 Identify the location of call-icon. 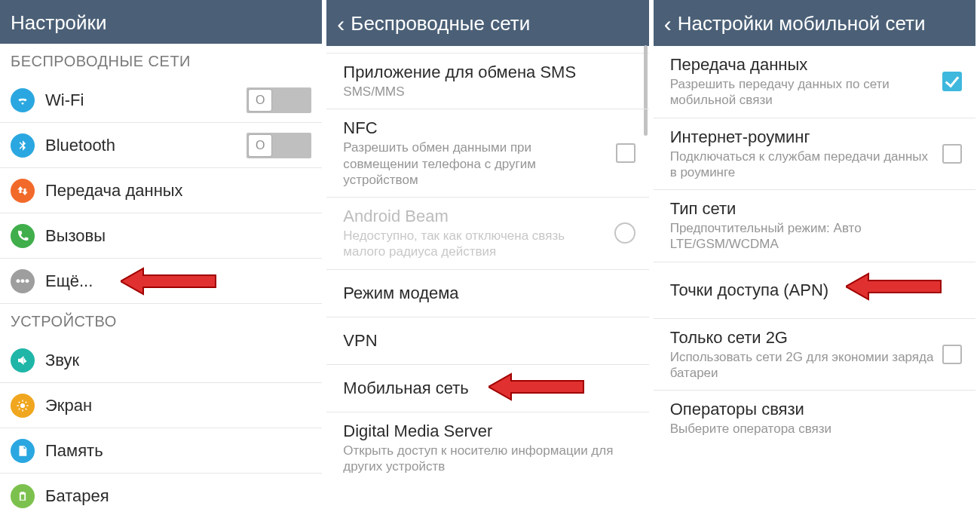
(23, 236).